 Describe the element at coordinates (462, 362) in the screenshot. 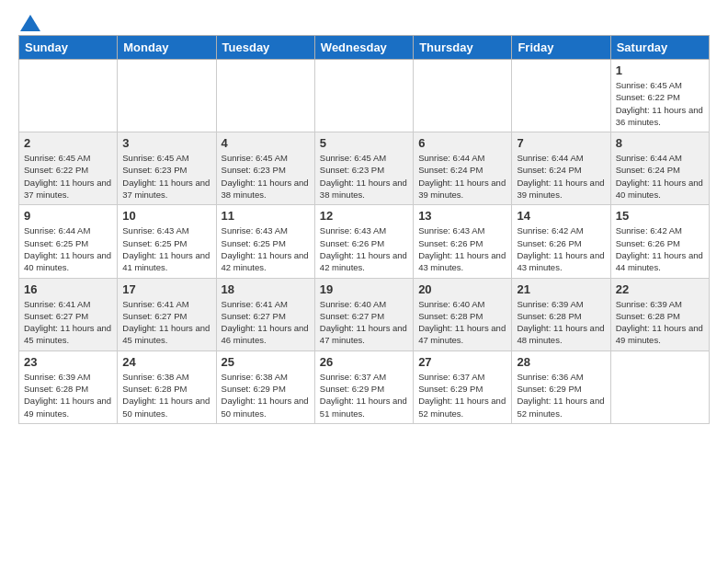

I see `day-number: 27` at that location.